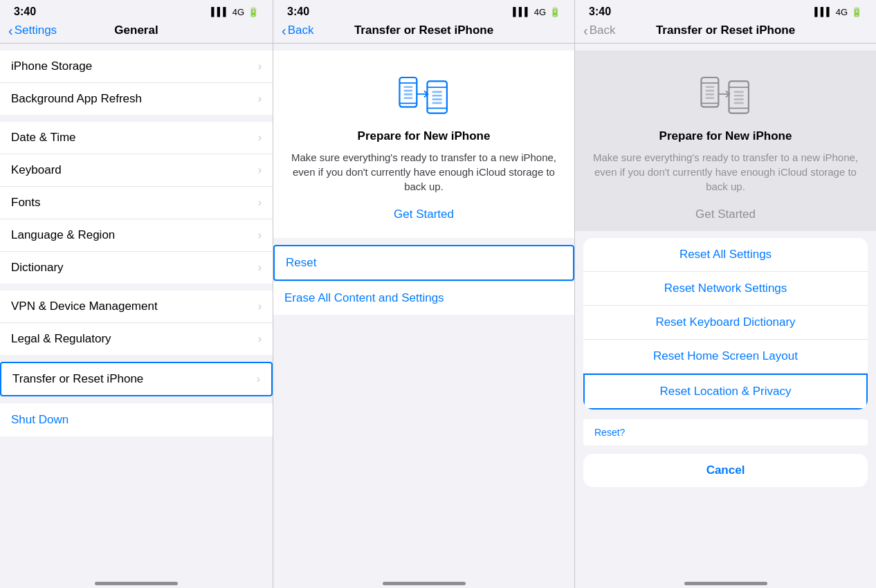 This screenshot has width=876, height=588. Describe the element at coordinates (603, 30) in the screenshot. I see `back-label-3: Back` at that location.